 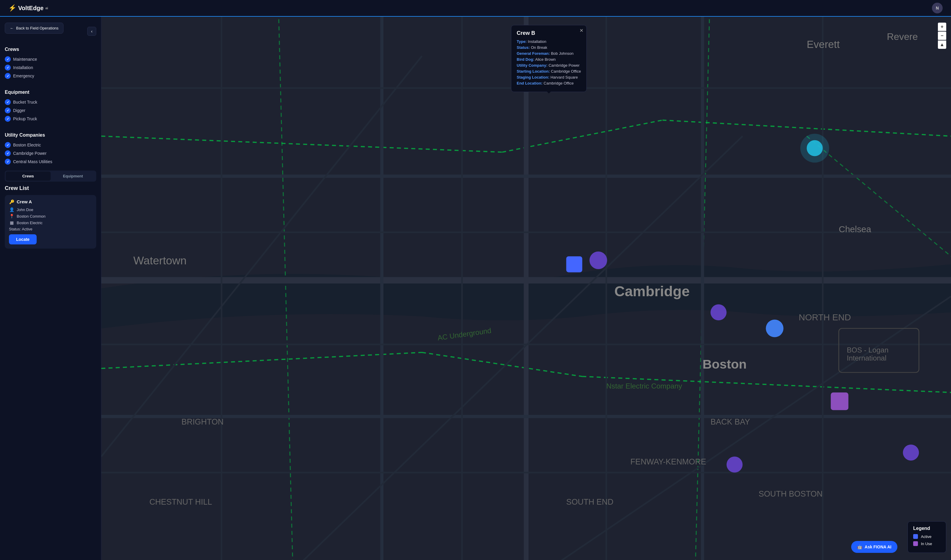 What do you see at coordinates (19, 110) in the screenshot?
I see `digger-label: Digger` at bounding box center [19, 110].